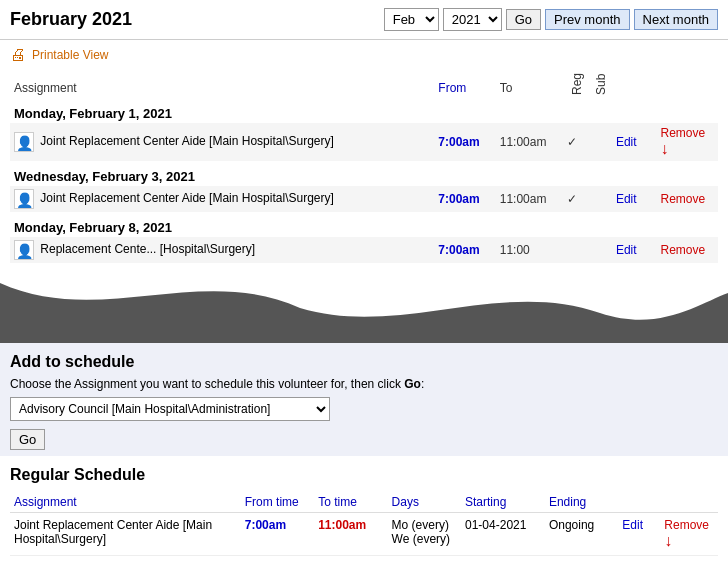 Image resolution: width=728 pixels, height=576 pixels. Describe the element at coordinates (364, 308) in the screenshot. I see `wave-divider` at that location.